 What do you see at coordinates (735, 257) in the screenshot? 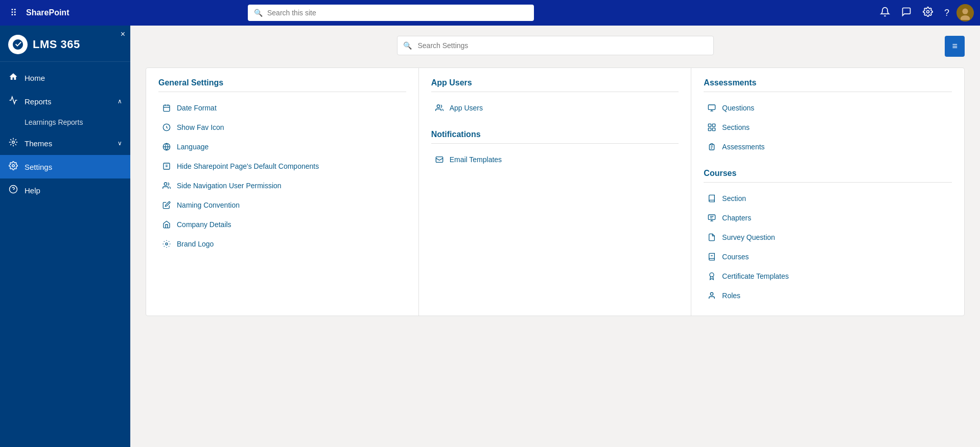
I see `courses-label: Courses` at bounding box center [735, 257].